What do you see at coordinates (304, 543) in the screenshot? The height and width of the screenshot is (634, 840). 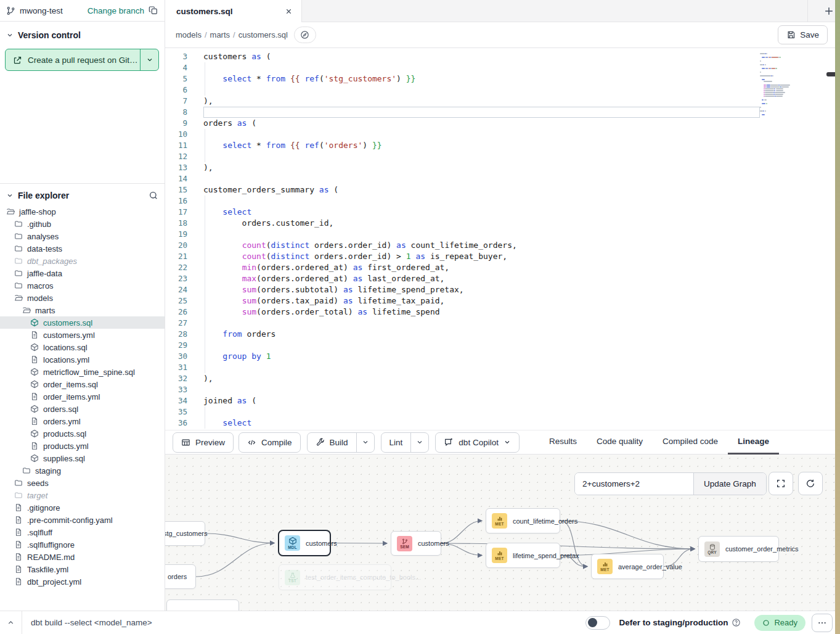 I see `lineage-node-customers_mdl: MDLcustomers` at bounding box center [304, 543].